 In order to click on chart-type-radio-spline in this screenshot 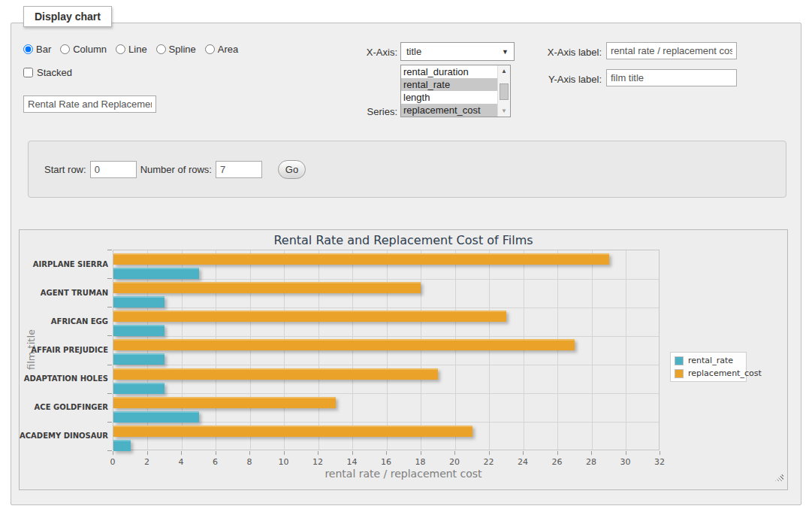, I will do `click(161, 50)`.